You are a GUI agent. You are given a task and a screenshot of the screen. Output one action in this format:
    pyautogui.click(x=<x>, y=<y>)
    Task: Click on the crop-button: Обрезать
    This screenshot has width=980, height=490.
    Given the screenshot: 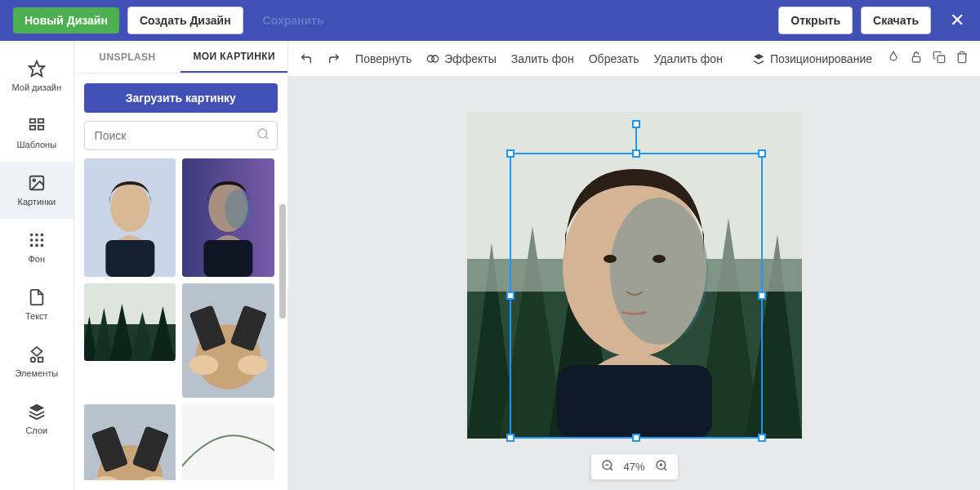 What is the action you would take?
    pyautogui.click(x=614, y=59)
    